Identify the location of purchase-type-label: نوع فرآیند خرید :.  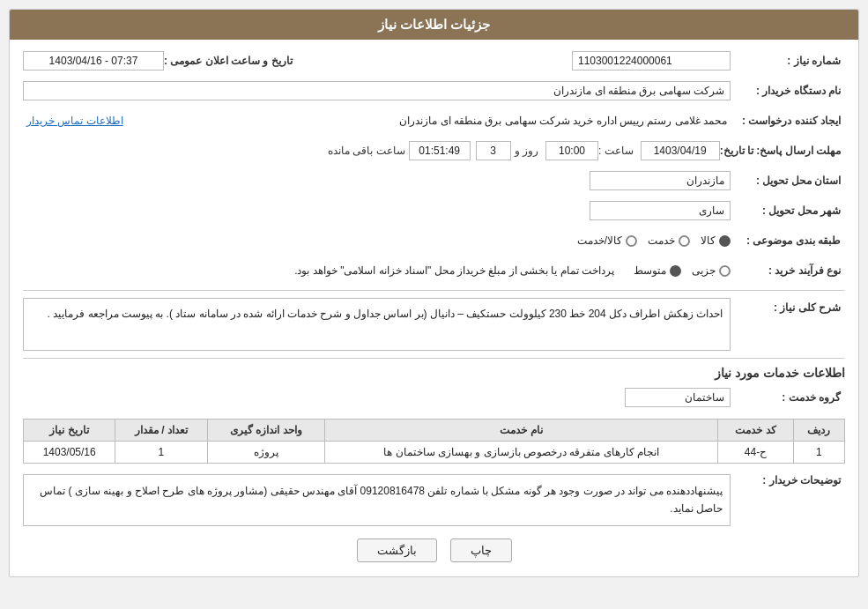
(788, 271).